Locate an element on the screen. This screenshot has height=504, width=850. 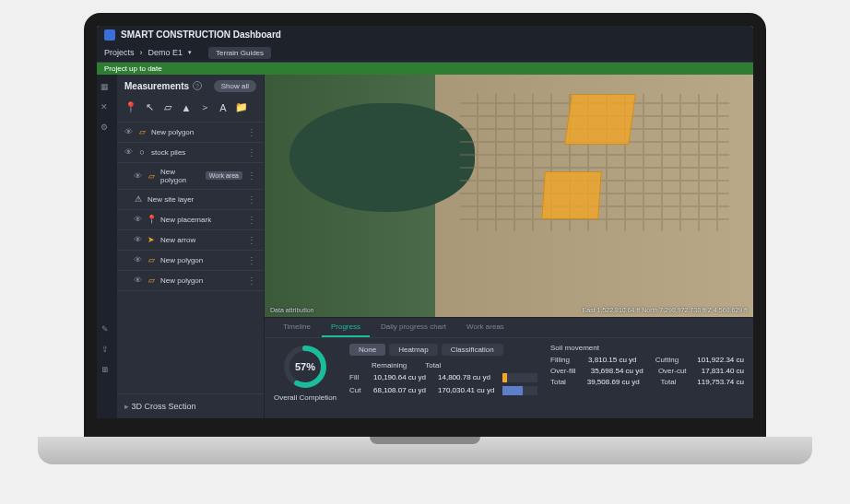
tab-timeline: Timeline is located at coordinates (297, 328).